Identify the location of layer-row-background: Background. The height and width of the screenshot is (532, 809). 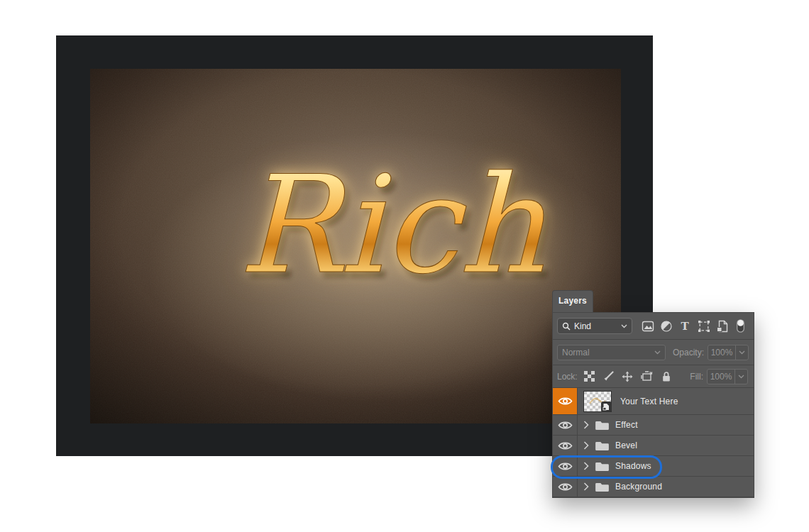
(653, 487).